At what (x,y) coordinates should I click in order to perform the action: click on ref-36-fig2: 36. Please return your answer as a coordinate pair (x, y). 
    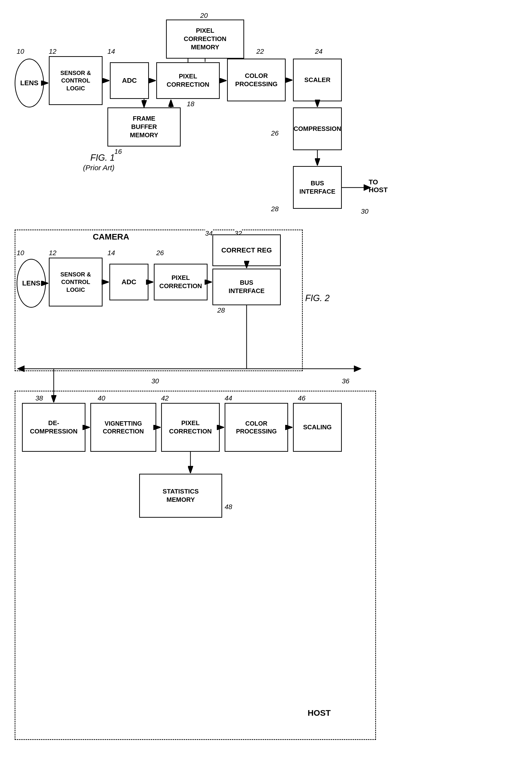
    Looking at the image, I should click on (345, 381).